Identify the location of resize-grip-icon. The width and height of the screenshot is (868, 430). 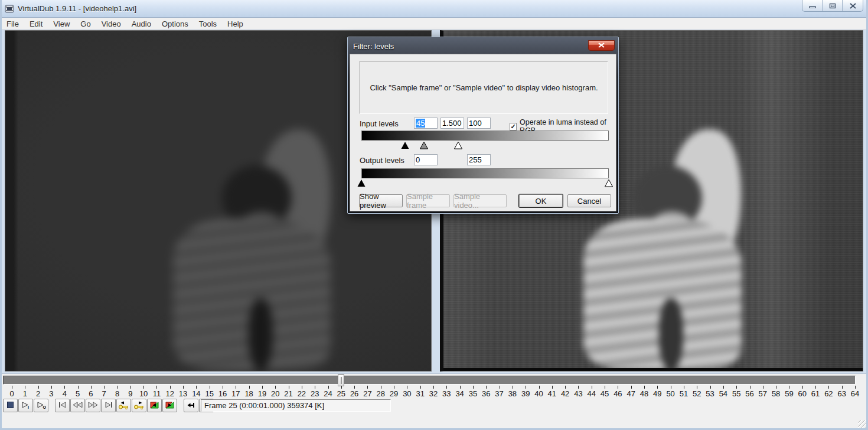
(862, 424).